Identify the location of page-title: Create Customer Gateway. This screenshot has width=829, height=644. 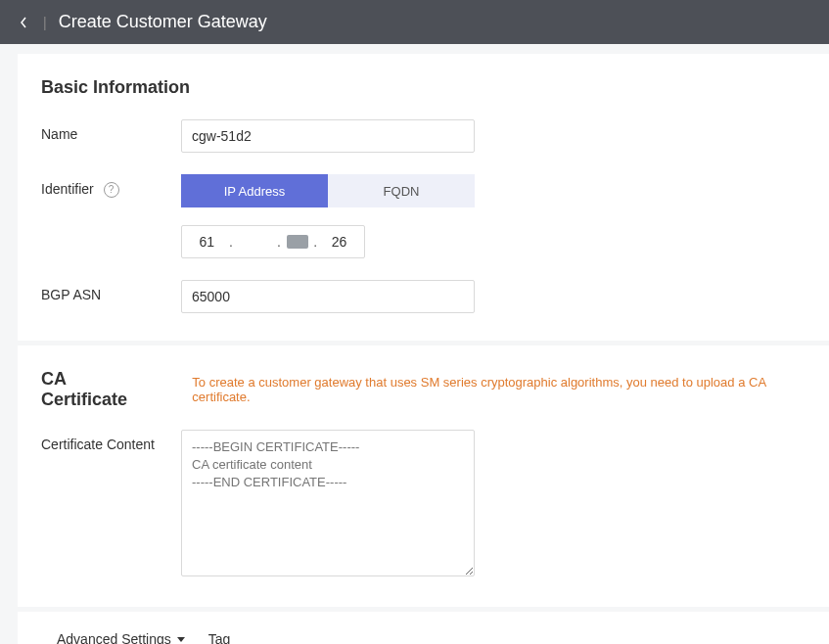
(162, 22).